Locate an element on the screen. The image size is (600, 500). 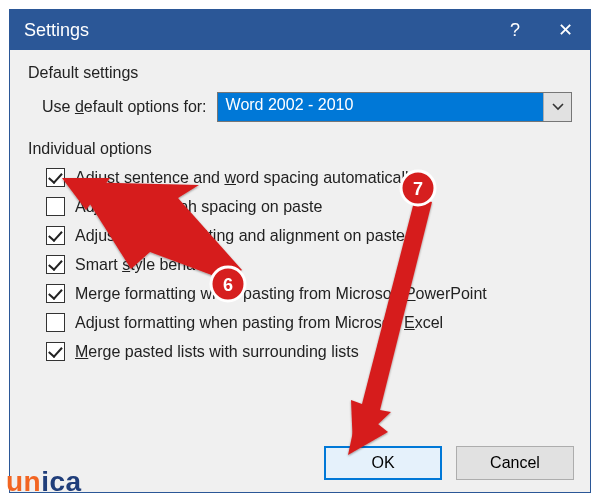
option-label: Adjust paragraph spacing on paste is located at coordinates (198, 207).